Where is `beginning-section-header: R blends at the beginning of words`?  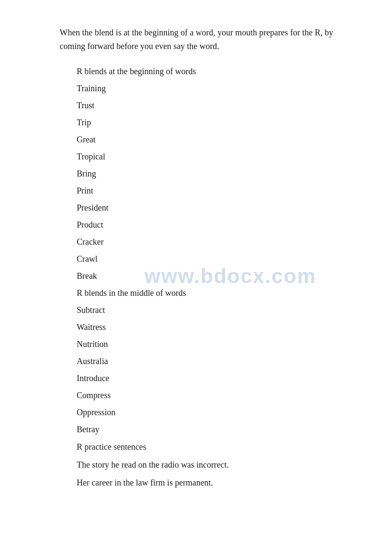
beginning-section-header: R blends at the beginning of words is located at coordinates (217, 71).